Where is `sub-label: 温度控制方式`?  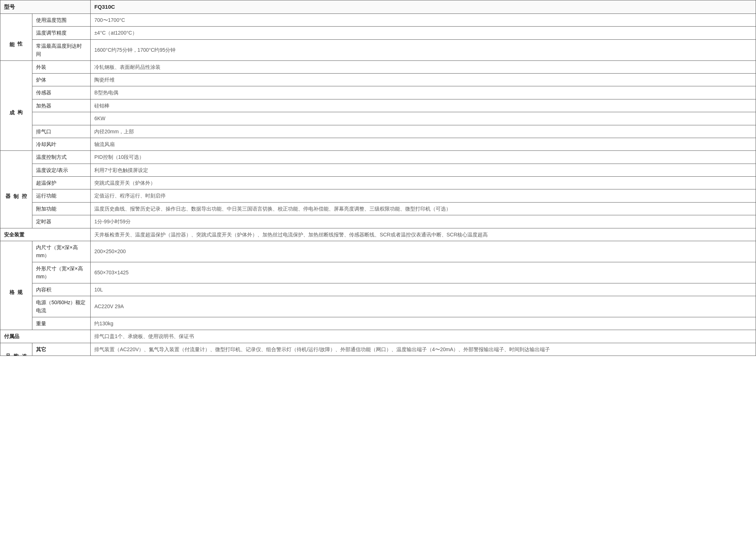
sub-label: 温度控制方式 is located at coordinates (62, 157).